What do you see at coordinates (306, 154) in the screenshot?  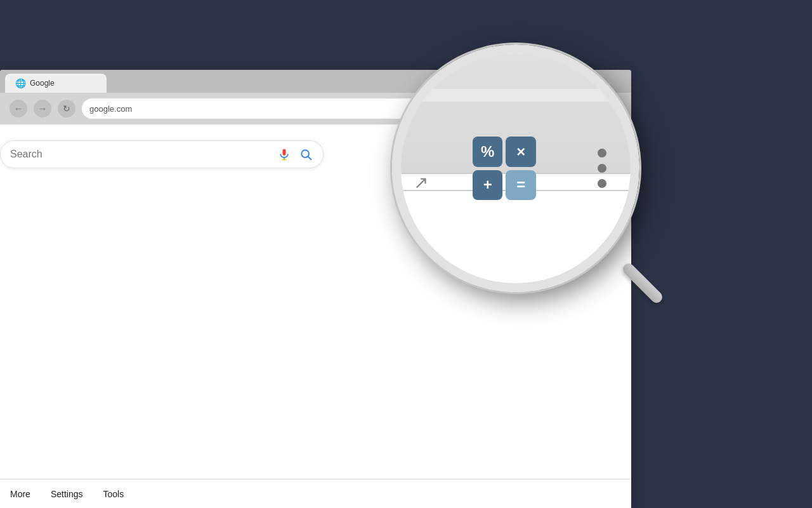 I see `search-icon` at bounding box center [306, 154].